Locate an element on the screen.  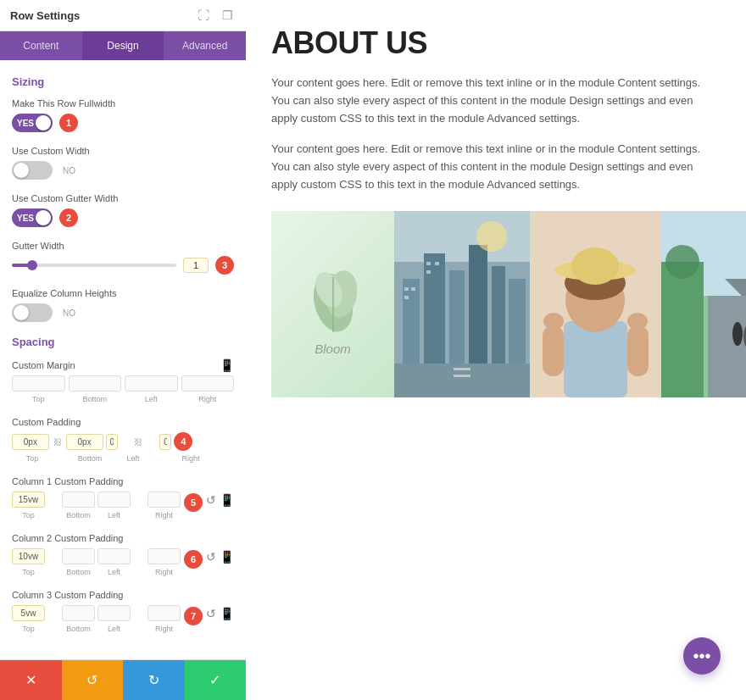
col3-device-icon: 📱 is located at coordinates (227, 613).